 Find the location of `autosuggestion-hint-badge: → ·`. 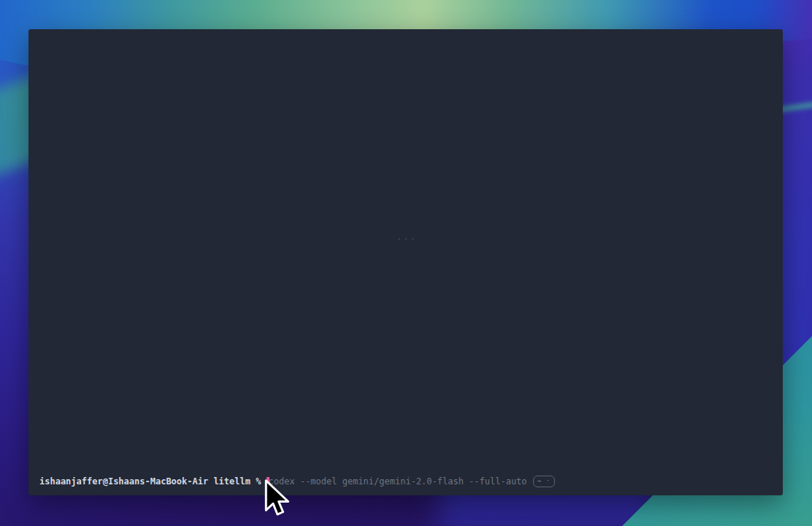

autosuggestion-hint-badge: → · is located at coordinates (544, 481).